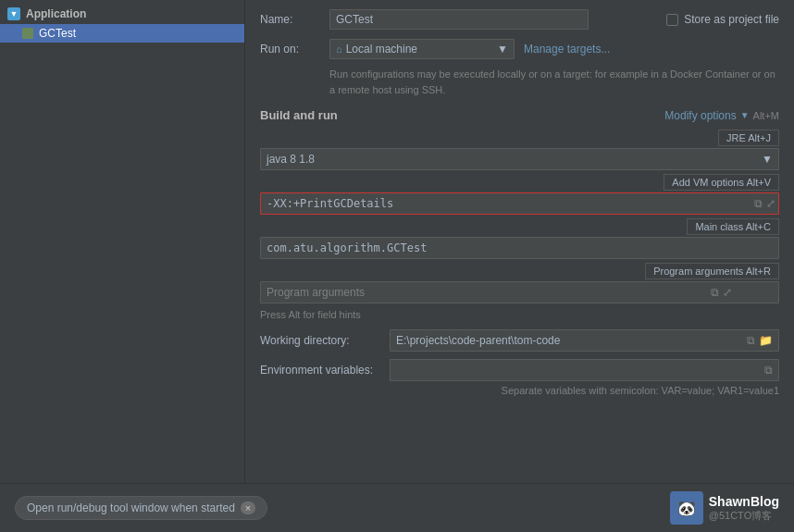  What do you see at coordinates (520, 182) in the screenshot?
I see `add-vm-hint-bar: Add VM options Alt+V` at bounding box center [520, 182].